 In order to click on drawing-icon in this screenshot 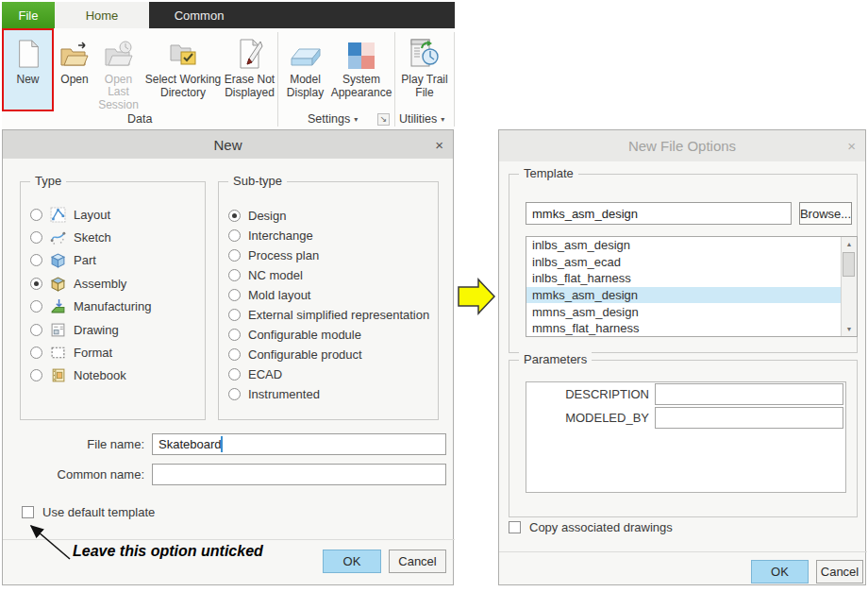, I will do `click(58, 330)`.